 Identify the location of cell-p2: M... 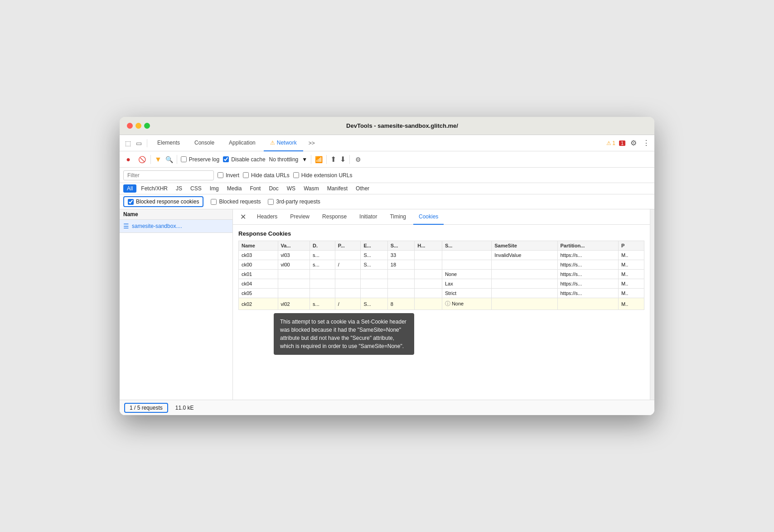
(631, 304).